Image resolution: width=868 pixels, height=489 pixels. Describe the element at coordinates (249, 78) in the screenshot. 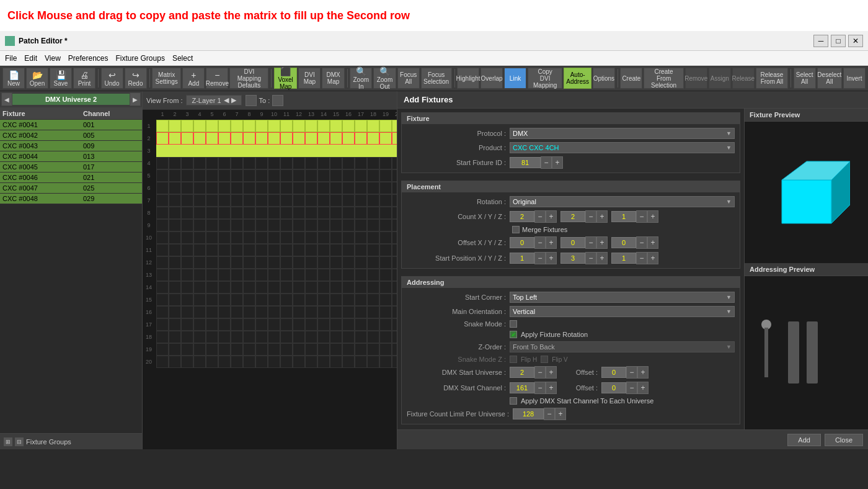

I see `dvi-mapping-button: DVI Mapping Defaults` at that location.